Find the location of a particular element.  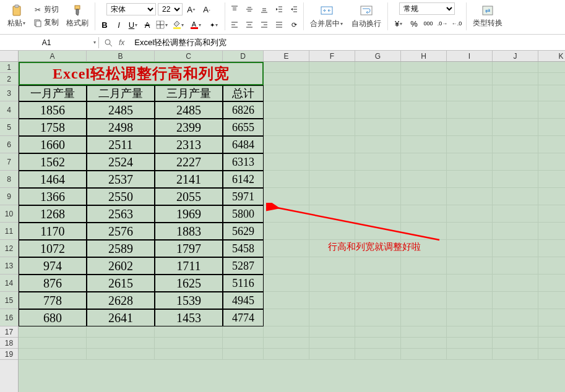

merge-center-button: 合并居中▾ is located at coordinates (327, 17).